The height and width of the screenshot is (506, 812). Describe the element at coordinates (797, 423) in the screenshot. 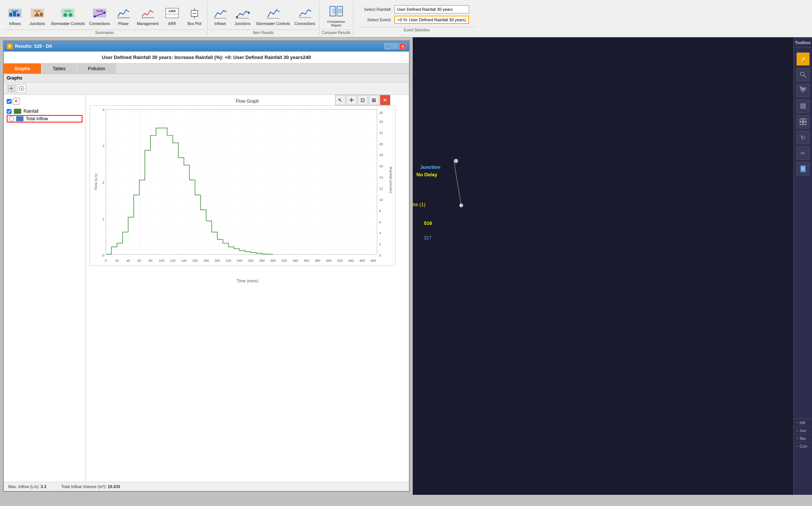

I see `toc-infl-expand: +` at that location.